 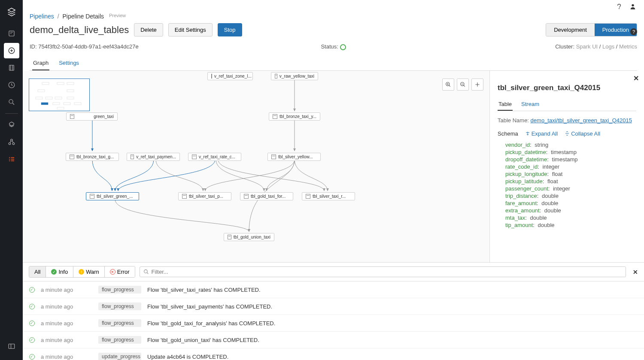 What do you see at coordinates (571, 160) in the screenshot?
I see `schema-field: dropoff_datetime: timestamp` at bounding box center [571, 160].